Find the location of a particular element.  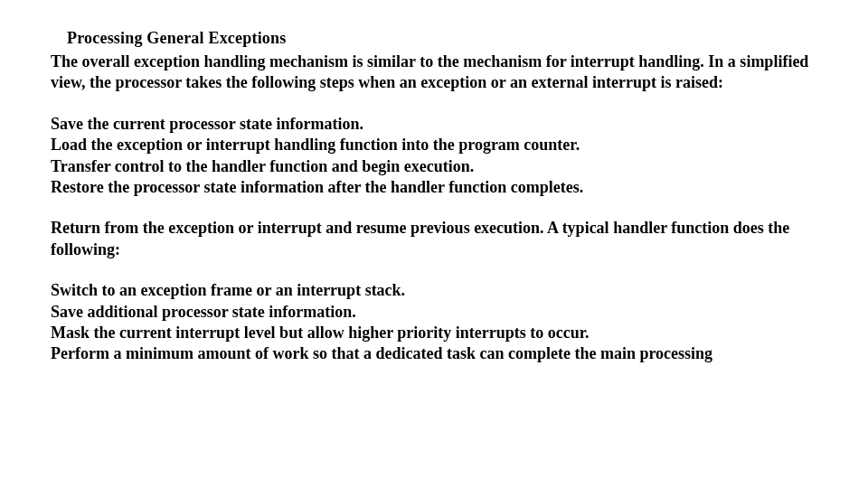

step-item: Perform a minimum amount of work so that… is located at coordinates (434, 354).